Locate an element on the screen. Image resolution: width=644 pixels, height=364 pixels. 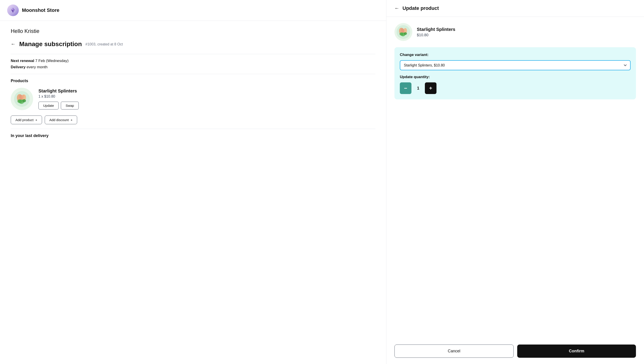
store-header: Moonshot Store is located at coordinates (193, 11).